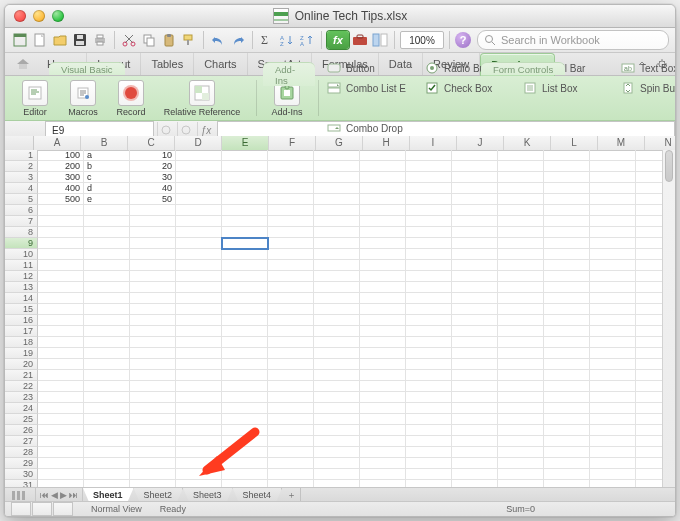 This screenshot has width=680, height=521. I want to click on redo-icon, so click(238, 40).